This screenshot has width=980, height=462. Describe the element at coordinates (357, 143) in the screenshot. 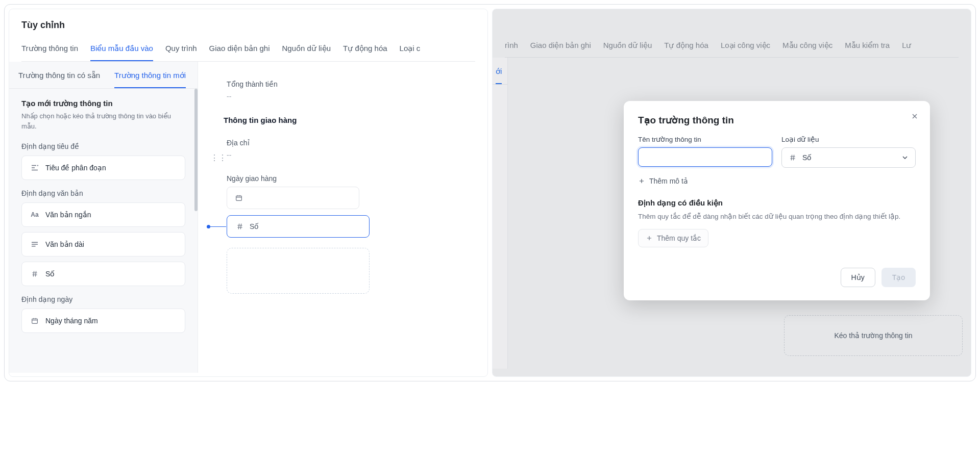

I see `form-address-label: Địa chỉ` at that location.